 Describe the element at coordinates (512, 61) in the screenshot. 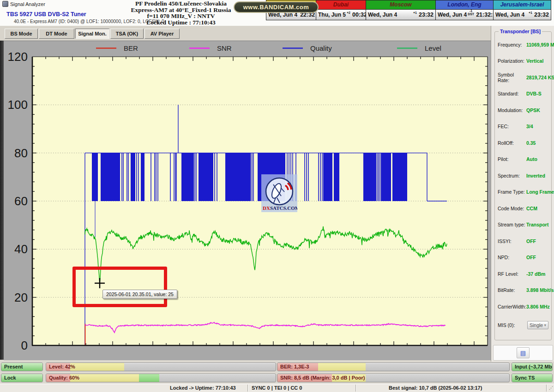

I see `field-label: Polarization:` at that location.